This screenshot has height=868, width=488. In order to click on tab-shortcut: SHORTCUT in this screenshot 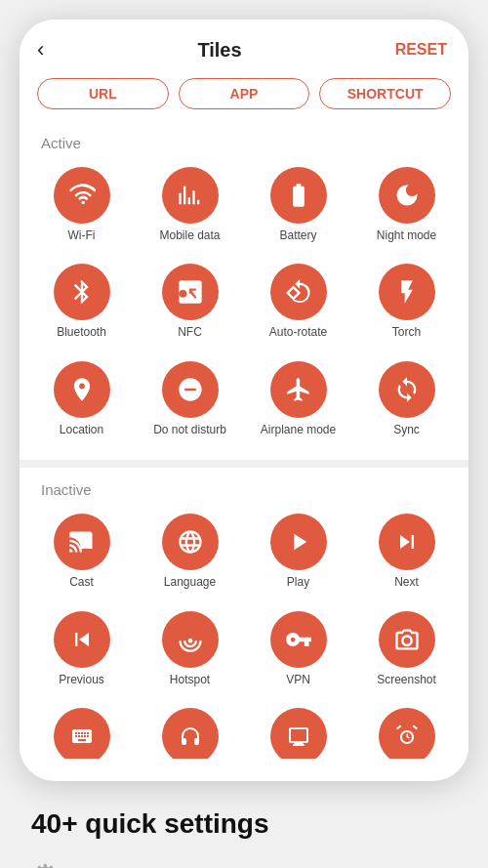, I will do `click(385, 94)`.